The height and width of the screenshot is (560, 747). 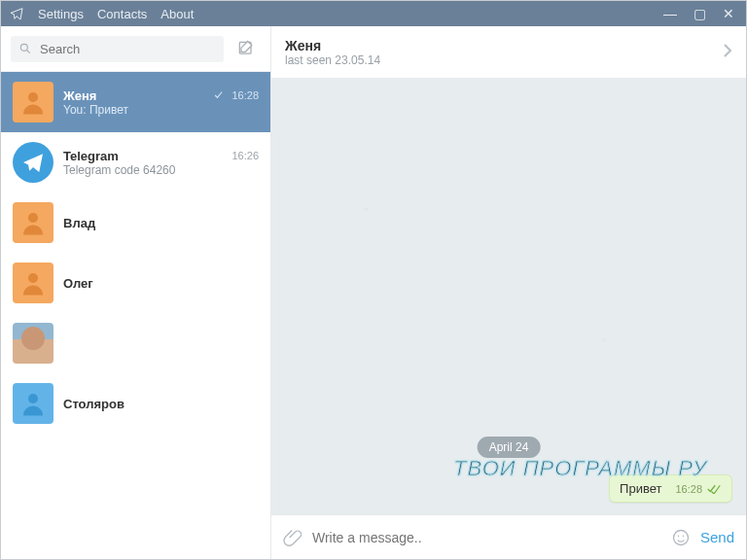 I want to click on chat-time: 16:28, so click(x=236, y=95).